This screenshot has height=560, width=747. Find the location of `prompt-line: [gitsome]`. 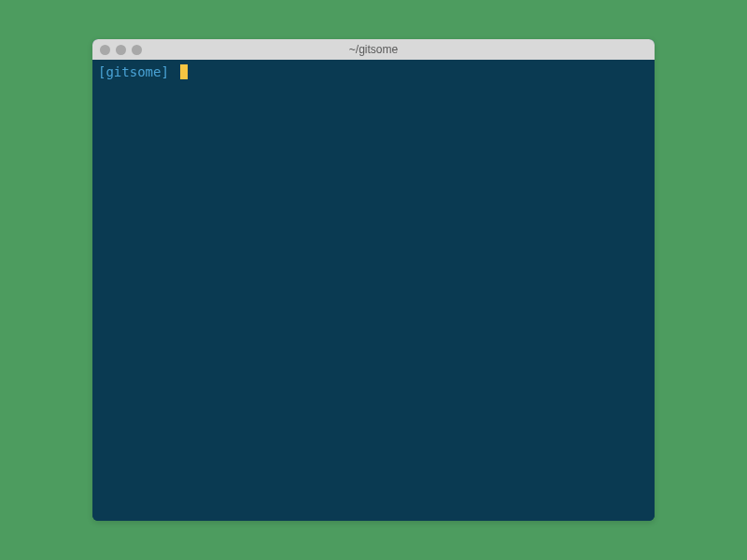

prompt-line: [gitsome] is located at coordinates (374, 72).